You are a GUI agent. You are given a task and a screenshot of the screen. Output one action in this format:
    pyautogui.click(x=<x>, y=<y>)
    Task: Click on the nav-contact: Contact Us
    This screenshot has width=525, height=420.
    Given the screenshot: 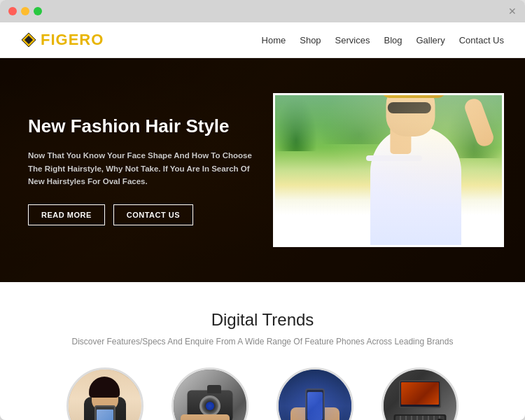 What is the action you would take?
    pyautogui.click(x=482, y=41)
    